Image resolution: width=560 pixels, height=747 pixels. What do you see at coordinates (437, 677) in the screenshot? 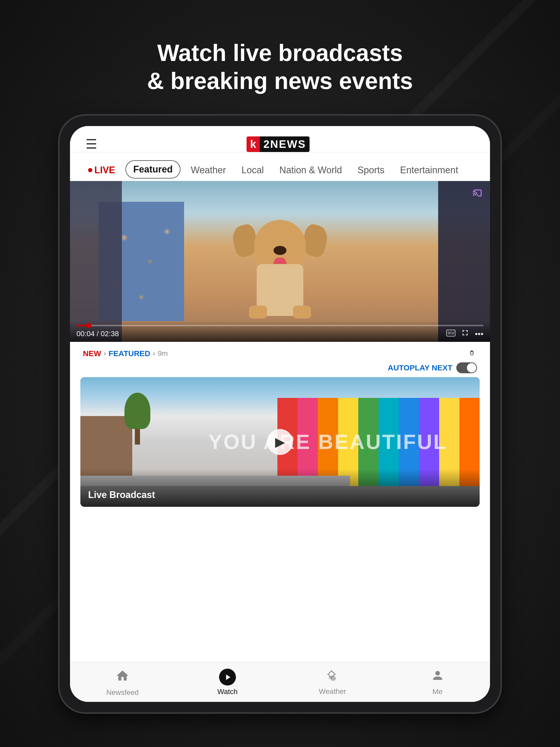
I see `me-icon` at bounding box center [437, 677].